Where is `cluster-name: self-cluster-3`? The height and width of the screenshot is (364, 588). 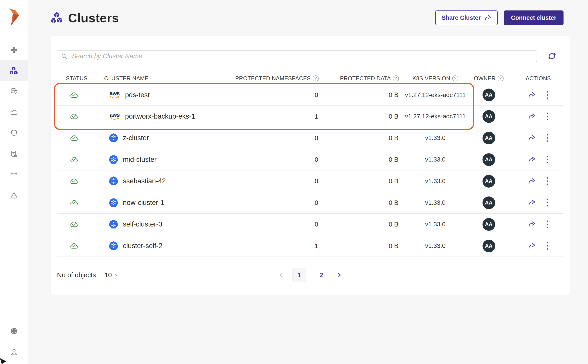 cluster-name: self-cluster-3 is located at coordinates (143, 224).